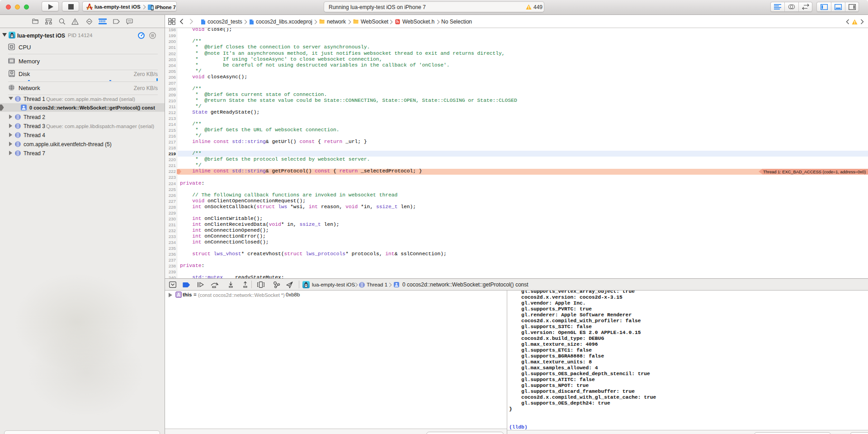 This screenshot has height=434, width=868. What do you see at coordinates (398, 22) in the screenshot?
I see `svg-text: h` at bounding box center [398, 22].